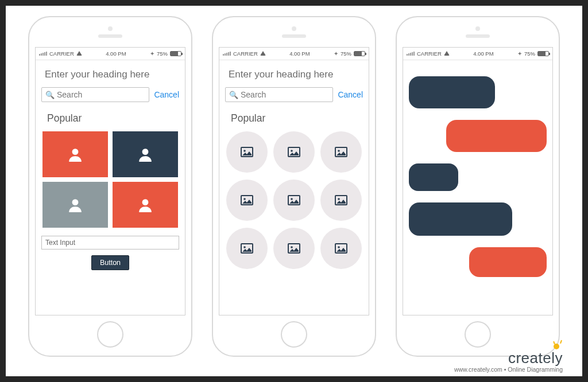 This screenshot has width=588, height=382. I want to click on text-input-placeholder: Text Input, so click(60, 243).